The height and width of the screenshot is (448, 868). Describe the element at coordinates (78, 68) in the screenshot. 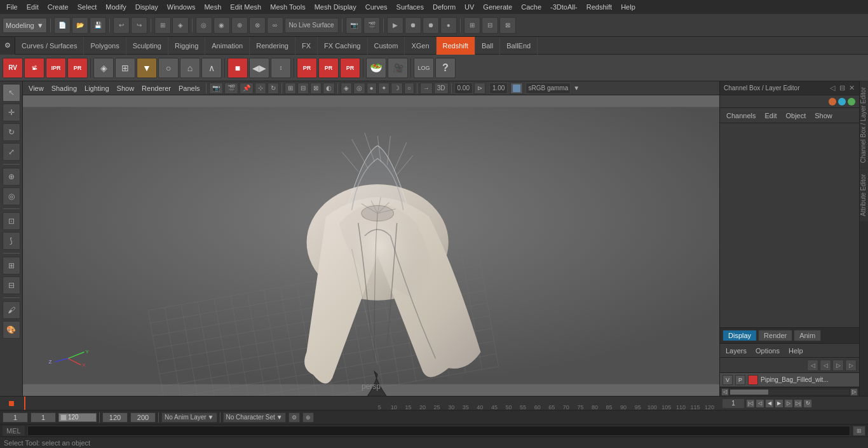

I see `shelf-icon-4: PR` at that location.